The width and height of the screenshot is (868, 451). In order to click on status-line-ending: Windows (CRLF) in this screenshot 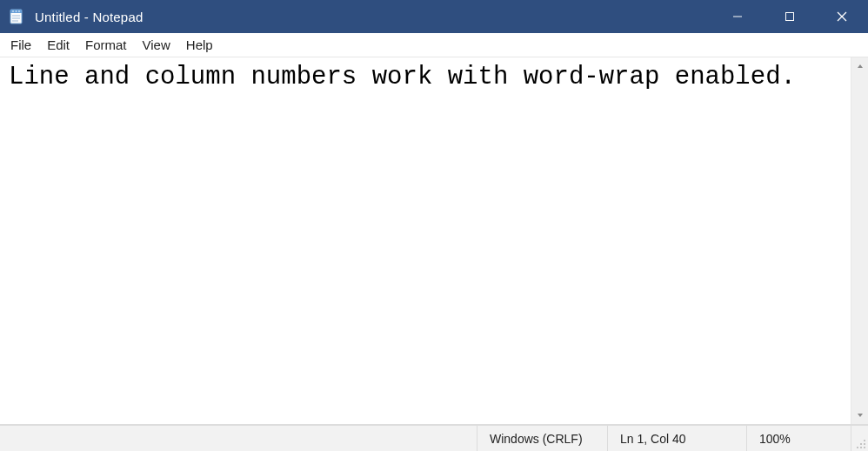, I will do `click(542, 439)`.